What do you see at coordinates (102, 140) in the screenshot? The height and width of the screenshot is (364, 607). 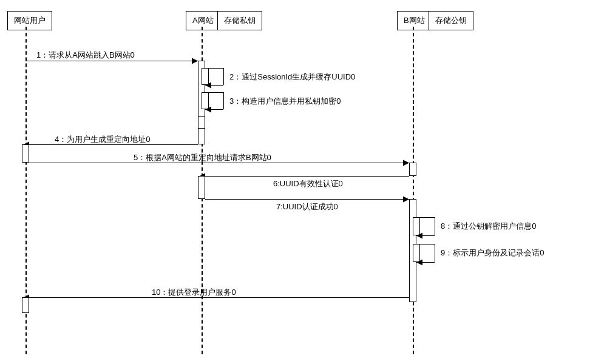 I see `message-label: 4：为用户生成重定向地址0` at bounding box center [102, 140].